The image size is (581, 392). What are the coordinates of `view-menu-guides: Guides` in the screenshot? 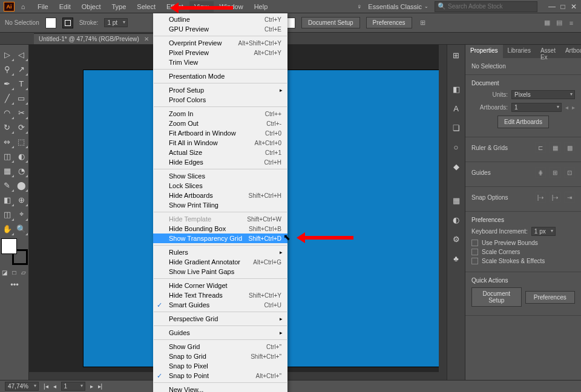 It's located at (220, 333).